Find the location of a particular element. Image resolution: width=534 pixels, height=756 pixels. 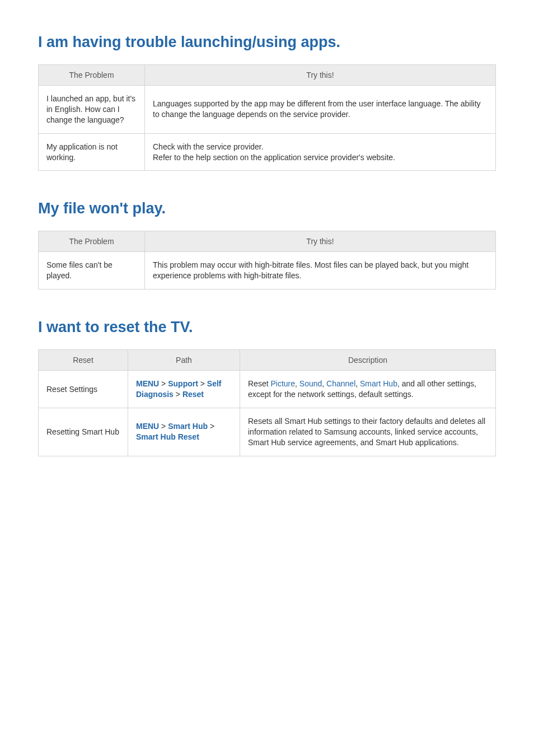

cell-problem: I launched an app, but it's in English. … is located at coordinates (92, 110).